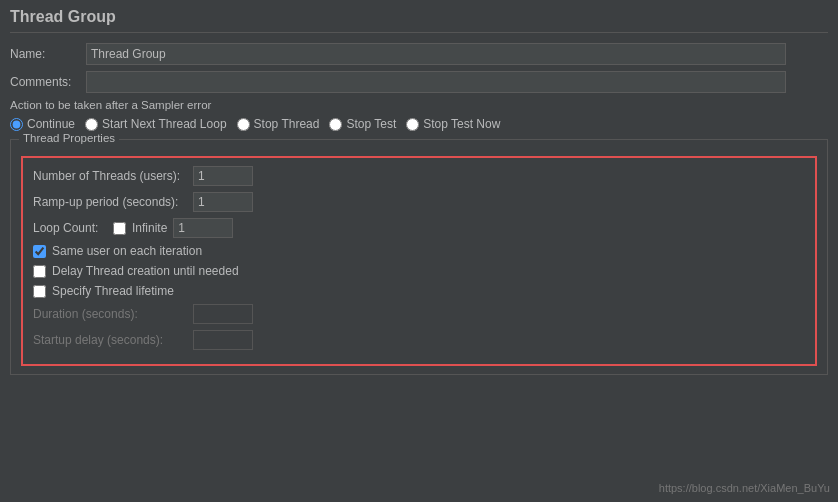 This screenshot has width=838, height=502. I want to click on duration-label: Duration (seconds):, so click(113, 314).